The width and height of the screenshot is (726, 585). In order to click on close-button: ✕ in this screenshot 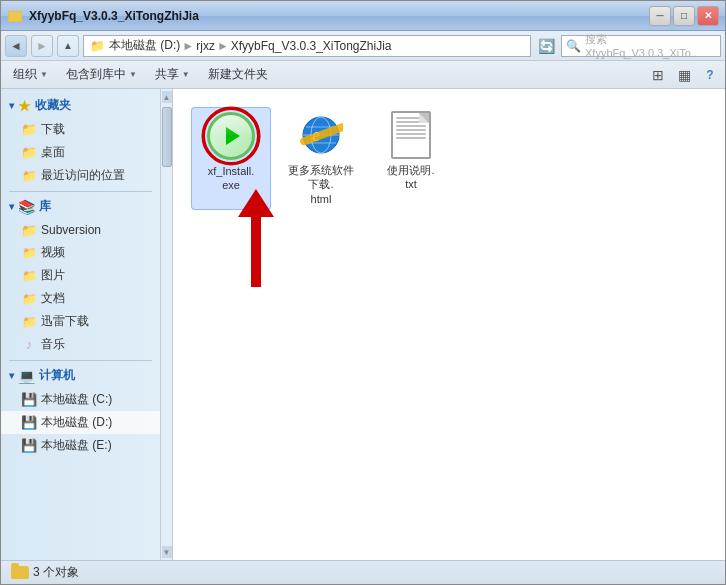, I will do `click(708, 16)`.